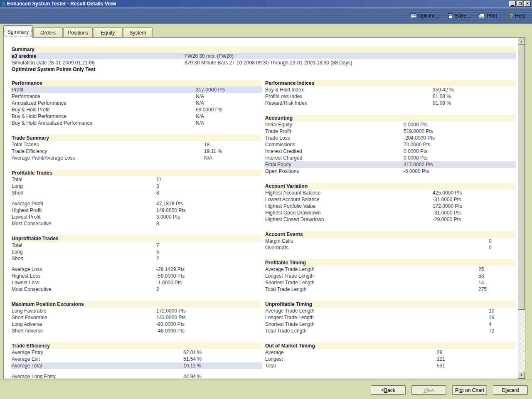  I want to click on toolbar-help-button: ?Help, so click(517, 16).